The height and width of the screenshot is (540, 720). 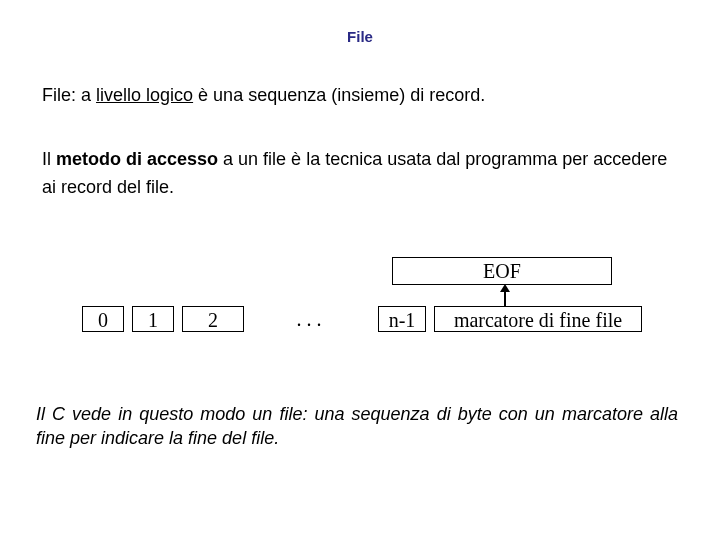 I want to click on page-title: File, so click(x=360, y=22).